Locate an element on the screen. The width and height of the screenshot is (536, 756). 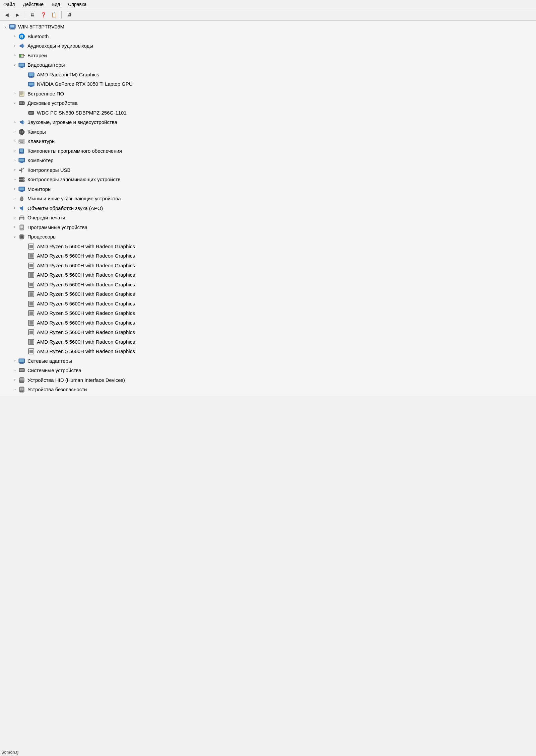
monitors-label: Мониторы is located at coordinates (40, 190).